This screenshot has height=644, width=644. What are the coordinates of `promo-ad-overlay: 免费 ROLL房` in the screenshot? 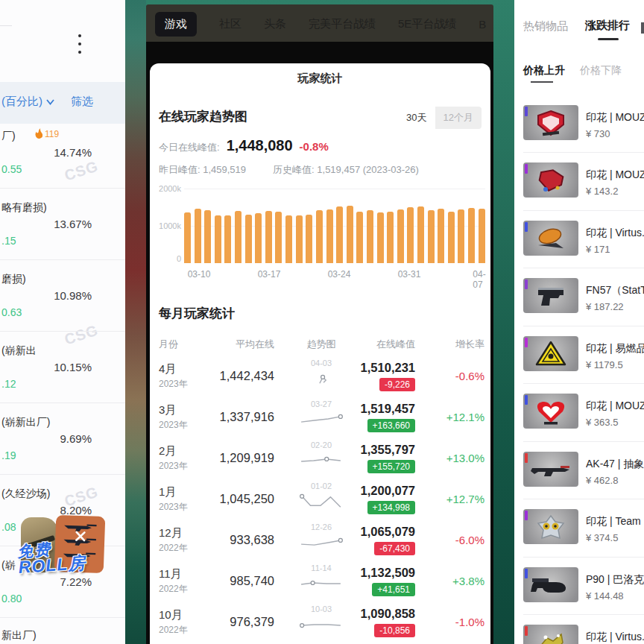 It's located at (62, 549).